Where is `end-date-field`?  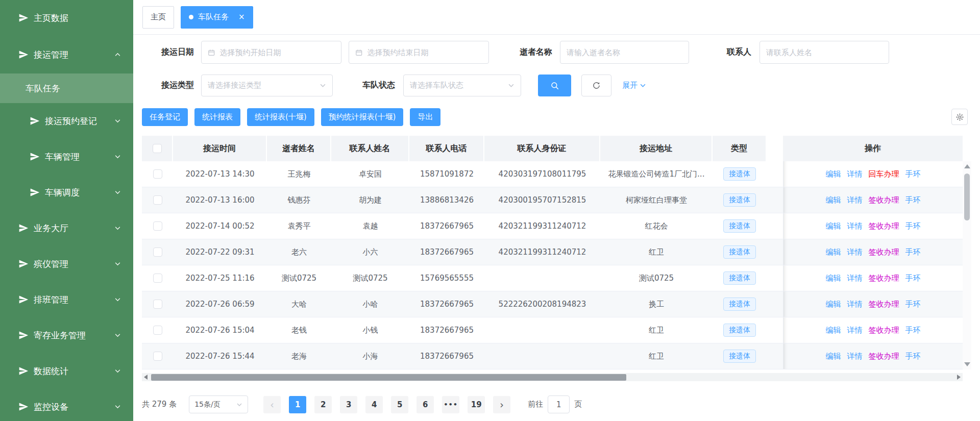 end-date-field is located at coordinates (425, 53).